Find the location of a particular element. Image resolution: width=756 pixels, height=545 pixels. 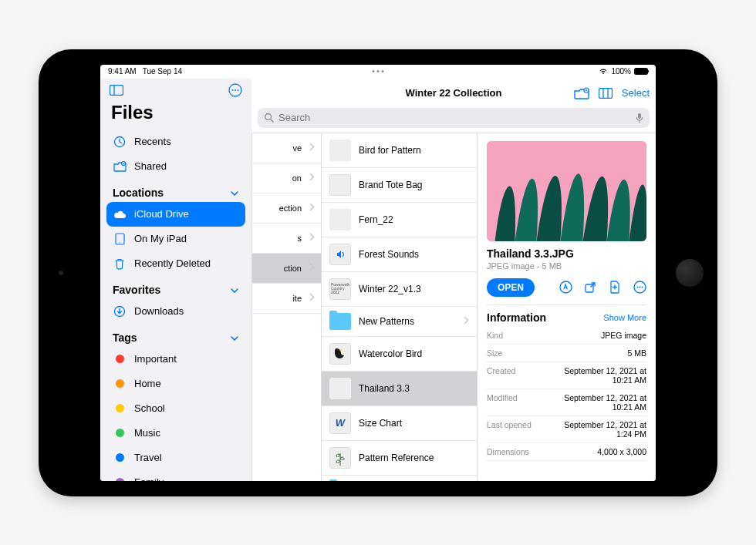

status-date: Tue Sep 14 is located at coordinates (162, 71).